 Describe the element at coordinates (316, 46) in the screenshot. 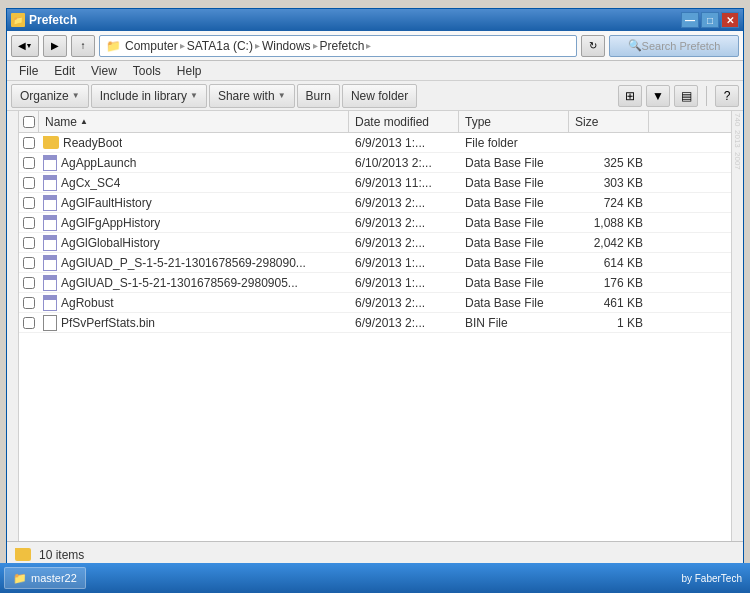

I see `addr-sep3: ▸` at that location.